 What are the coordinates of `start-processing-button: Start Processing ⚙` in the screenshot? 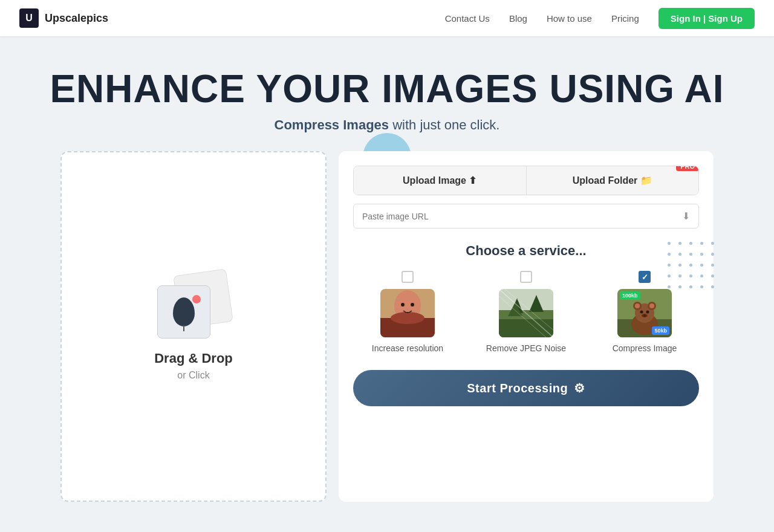 It's located at (526, 388).